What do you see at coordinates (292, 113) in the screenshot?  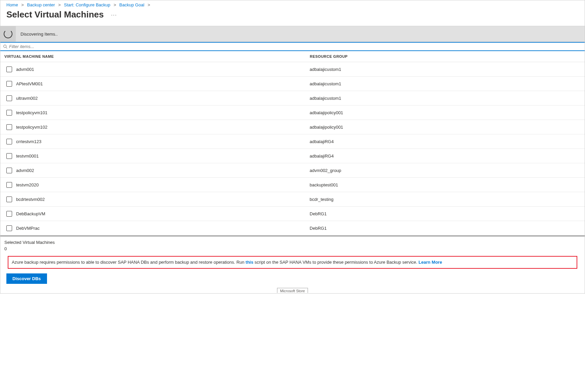 I see `table-row: testpolicyvm101adbalajipolicy001` at bounding box center [292, 113].